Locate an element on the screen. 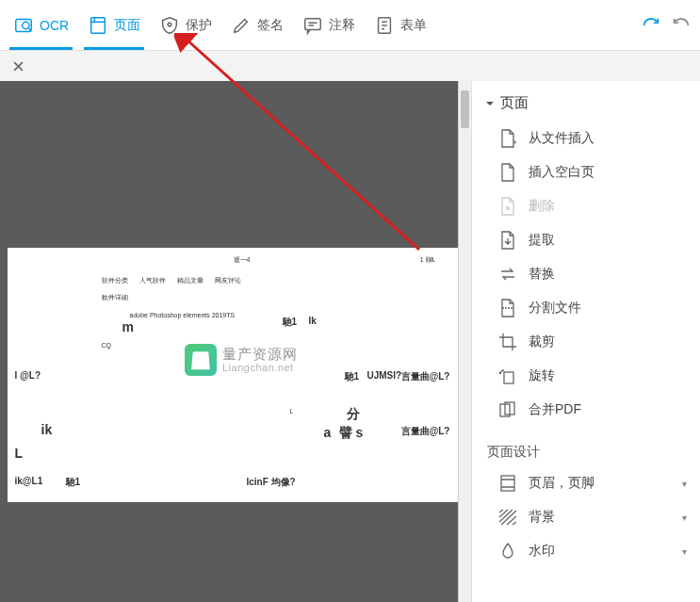  undo-button is located at coordinates (681, 24).